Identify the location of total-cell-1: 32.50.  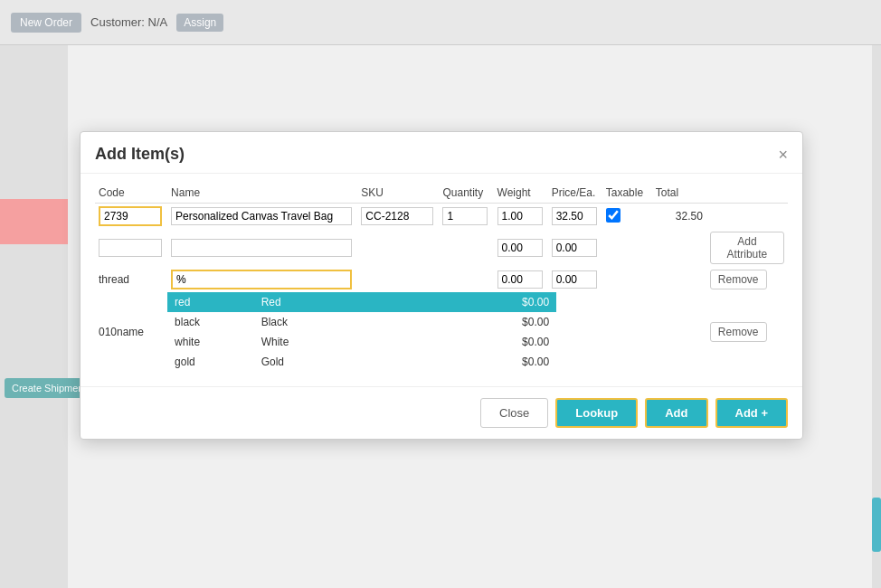
(679, 217).